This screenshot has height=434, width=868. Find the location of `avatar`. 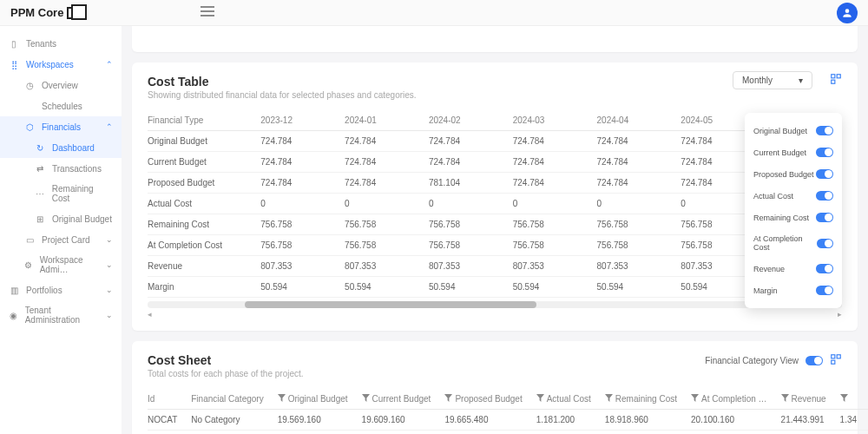

avatar is located at coordinates (847, 13).